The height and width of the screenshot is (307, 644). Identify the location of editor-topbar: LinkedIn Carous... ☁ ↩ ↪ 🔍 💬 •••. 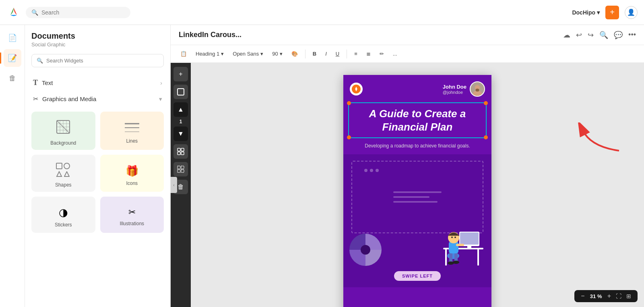
(407, 35).